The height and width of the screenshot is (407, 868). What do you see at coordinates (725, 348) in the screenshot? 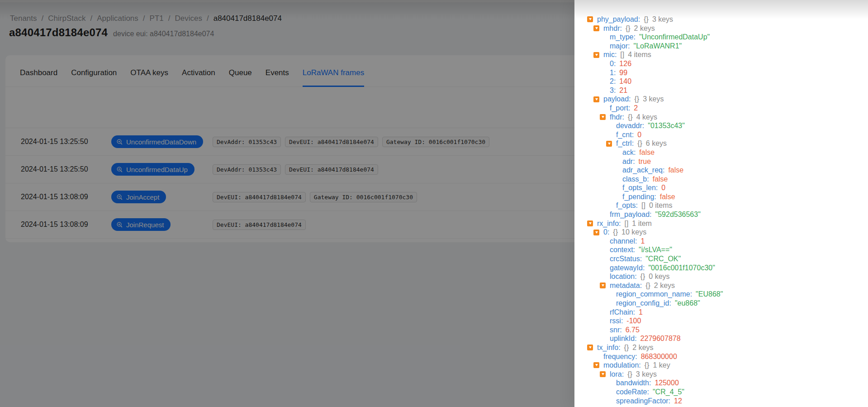
I see `json-line-tx-info: tx_info:{}2 keys` at bounding box center [725, 348].